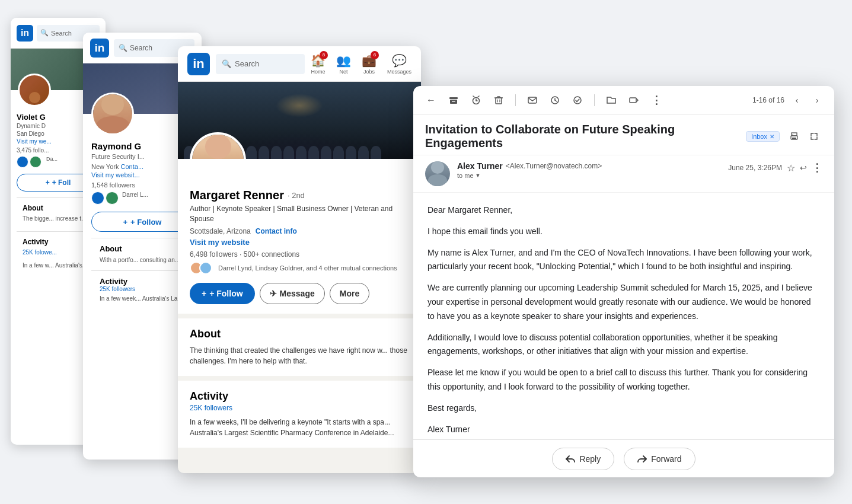  Describe the element at coordinates (260, 64) in the screenshot. I see `search-bar-3: 🔍 Search` at that location.